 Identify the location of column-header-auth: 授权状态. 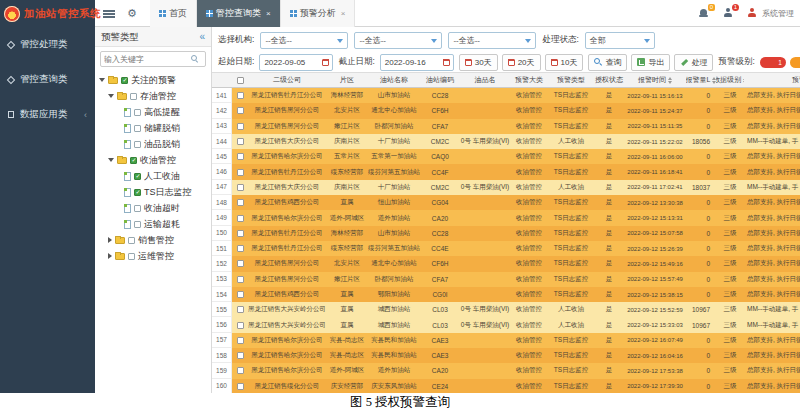
(609, 80).